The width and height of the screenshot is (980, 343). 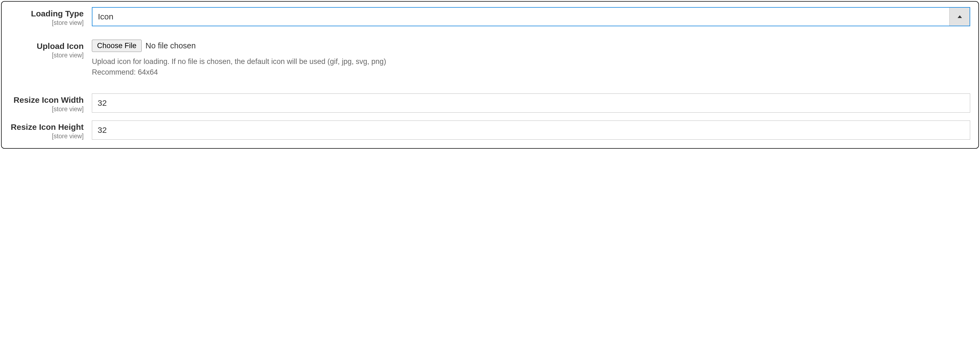 What do you see at coordinates (531, 17) in the screenshot?
I see `control-col: Icon` at bounding box center [531, 17].